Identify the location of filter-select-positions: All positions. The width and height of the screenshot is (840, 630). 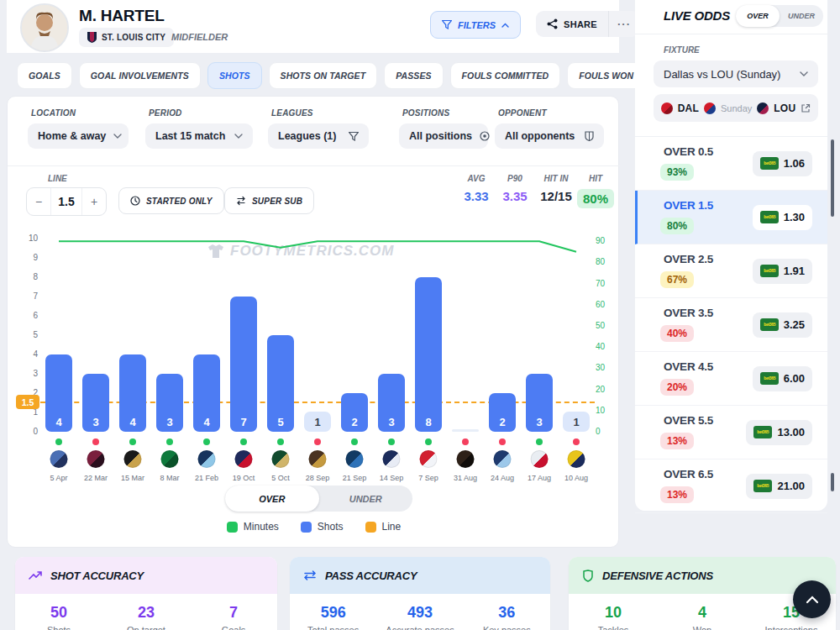
(444, 136).